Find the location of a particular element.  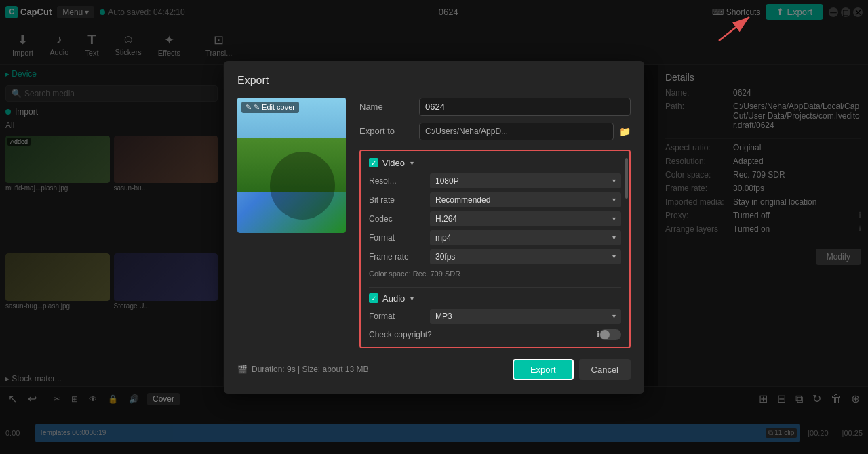

format-chevron-icon: ▾ is located at coordinates (614, 237).